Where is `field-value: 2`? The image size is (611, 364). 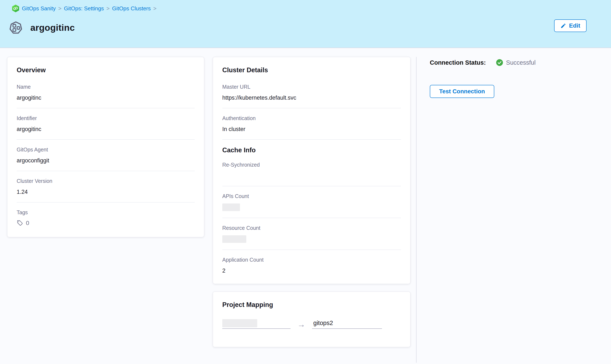
field-value: 2 is located at coordinates (312, 271).